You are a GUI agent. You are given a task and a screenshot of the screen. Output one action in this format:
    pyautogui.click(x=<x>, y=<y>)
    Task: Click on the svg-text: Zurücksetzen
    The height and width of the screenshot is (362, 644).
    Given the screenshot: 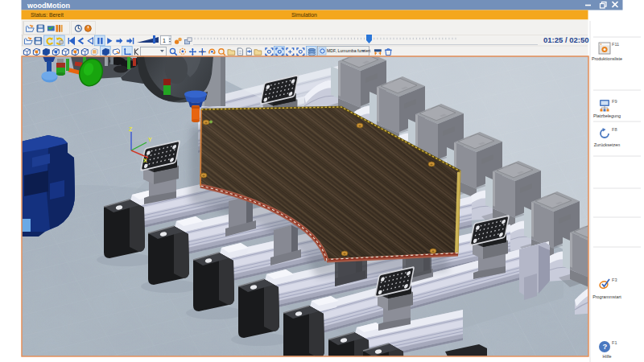 What is the action you would take?
    pyautogui.click(x=607, y=145)
    